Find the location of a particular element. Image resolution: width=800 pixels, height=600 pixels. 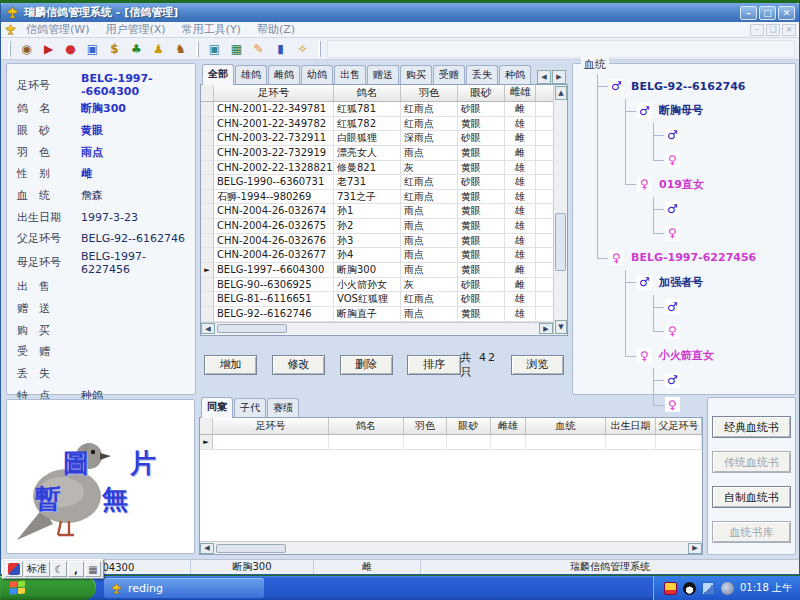

table-row: BELG-1990--6360731 老731 红雨点 砂眼 雄 is located at coordinates (377, 182).